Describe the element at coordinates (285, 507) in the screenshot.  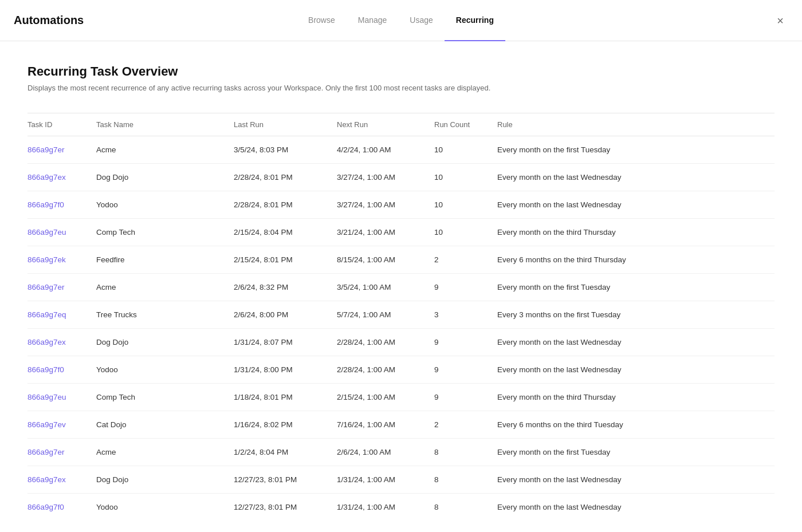
I see `cell-last-run: 12/27/23, 8:01 PM` at that location.